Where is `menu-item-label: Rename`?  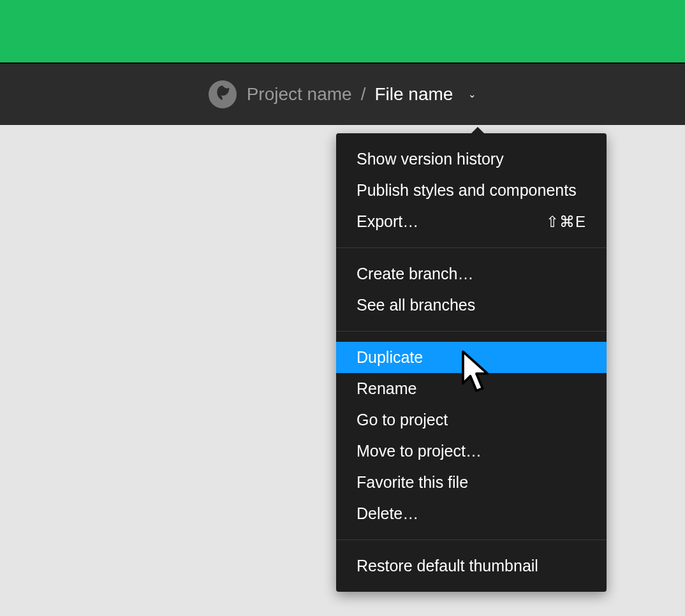
menu-item-label: Rename is located at coordinates (387, 389).